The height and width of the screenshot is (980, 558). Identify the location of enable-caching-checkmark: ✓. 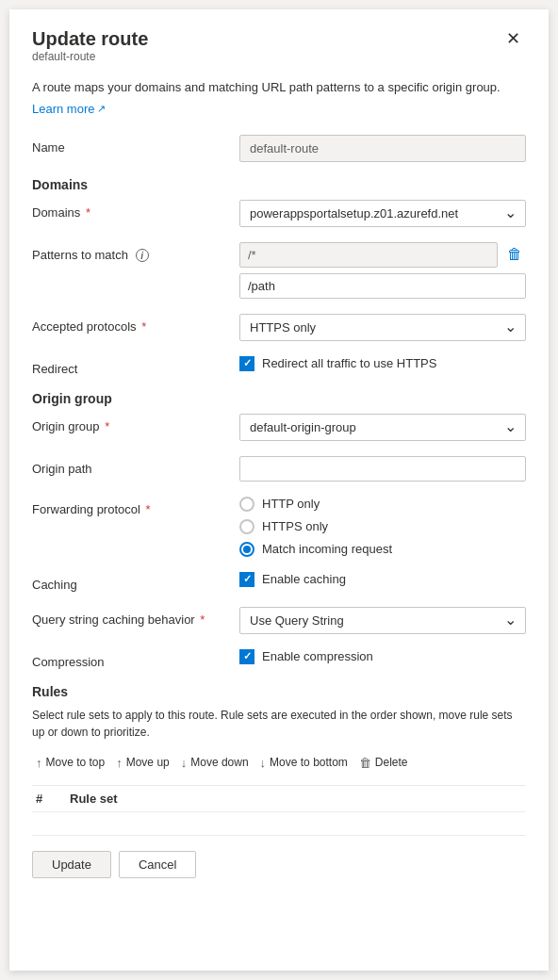
(247, 579).